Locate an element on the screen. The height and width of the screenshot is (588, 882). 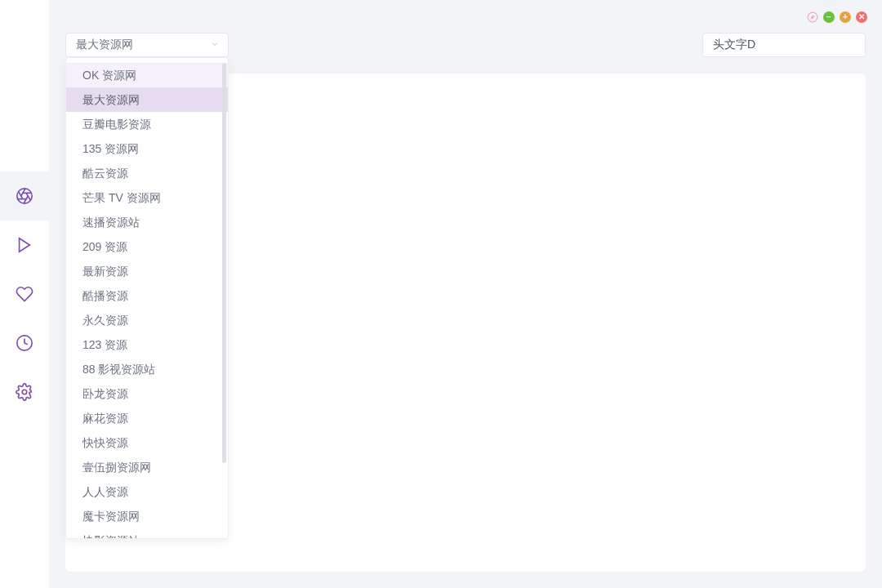
source-option: 酷云资源 is located at coordinates (147, 173).